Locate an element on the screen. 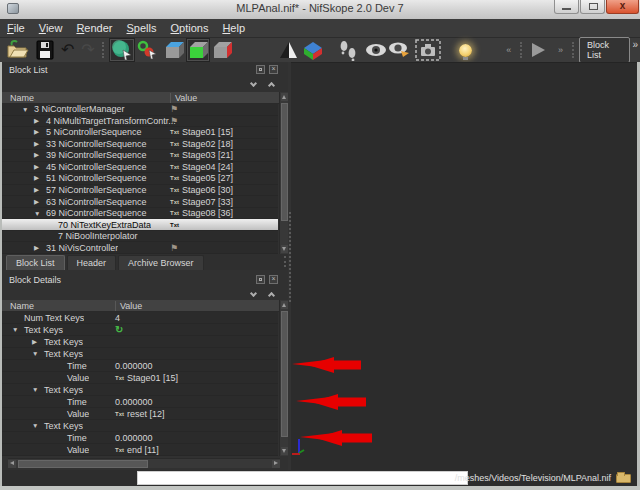  node-select-button is located at coordinates (147, 50).